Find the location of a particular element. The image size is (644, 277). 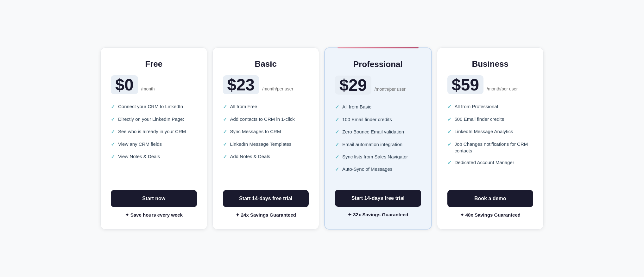

list-item: ✓LinkedIn Message Templates is located at coordinates (266, 144).